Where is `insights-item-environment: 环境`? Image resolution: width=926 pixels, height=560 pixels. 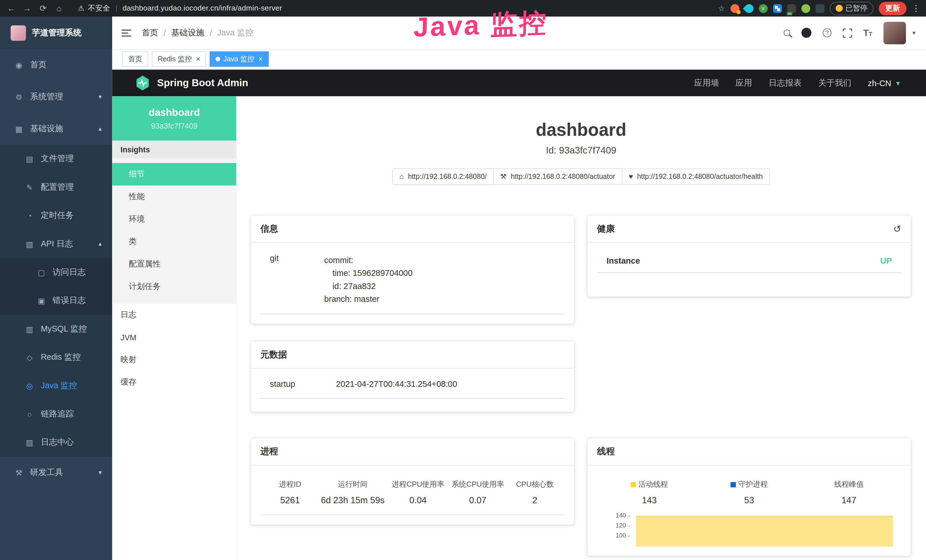 insights-item-environment: 环境 is located at coordinates (174, 219).